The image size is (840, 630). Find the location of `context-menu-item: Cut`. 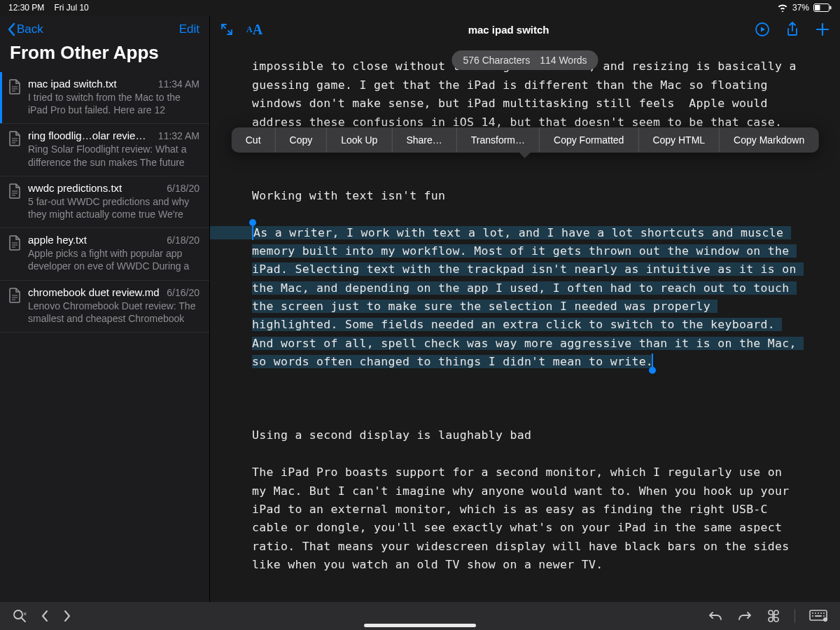

context-menu-item: Cut is located at coordinates (253, 140).